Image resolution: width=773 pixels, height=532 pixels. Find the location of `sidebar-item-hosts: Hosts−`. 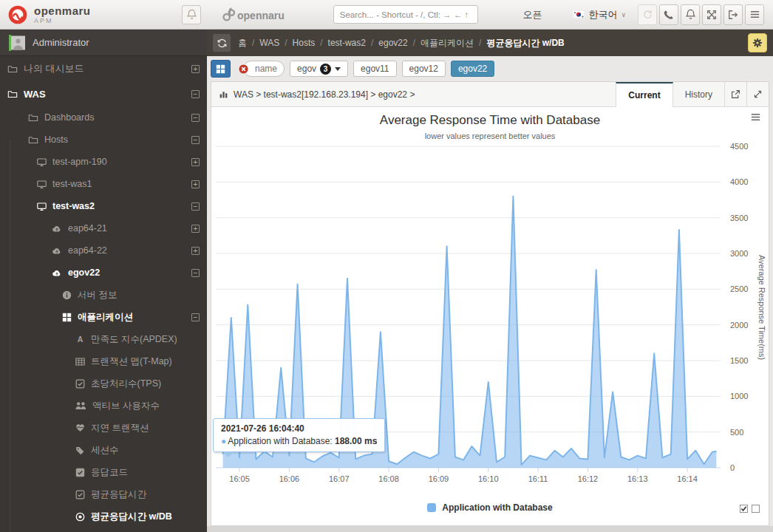

sidebar-item-hosts: Hosts− is located at coordinates (103, 140).